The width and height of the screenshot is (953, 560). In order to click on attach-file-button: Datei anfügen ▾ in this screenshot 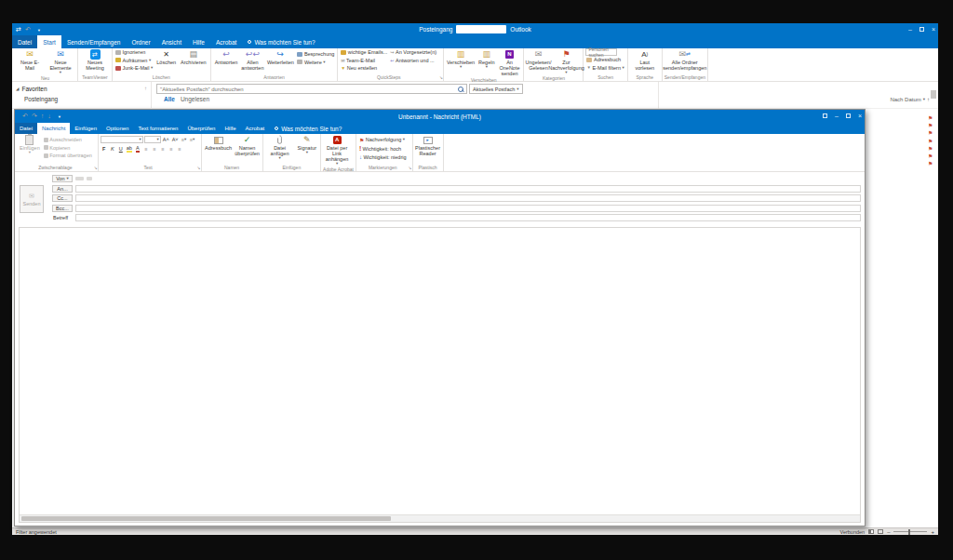, I will do `click(280, 147)`.